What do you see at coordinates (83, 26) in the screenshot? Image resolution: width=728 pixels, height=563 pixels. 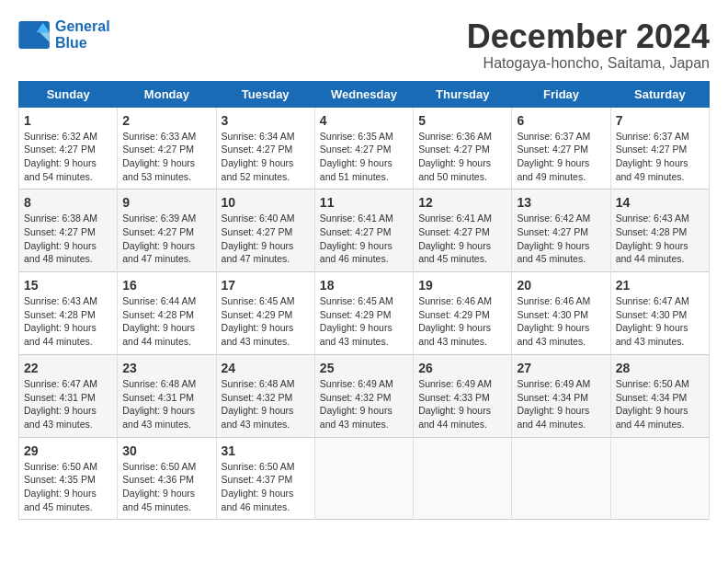 I see `logo-line1: General` at bounding box center [83, 26].